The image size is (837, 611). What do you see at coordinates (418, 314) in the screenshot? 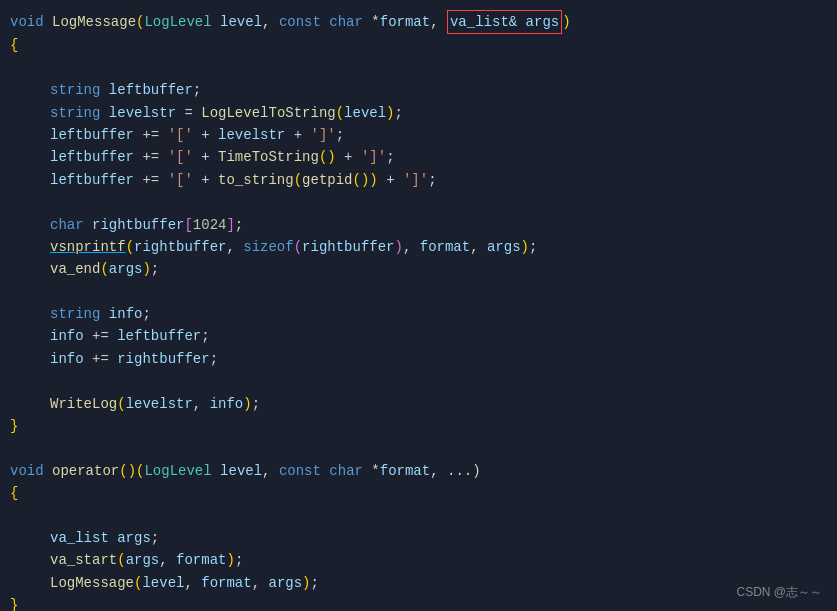
I see `code-line: string info ;` at bounding box center [418, 314].